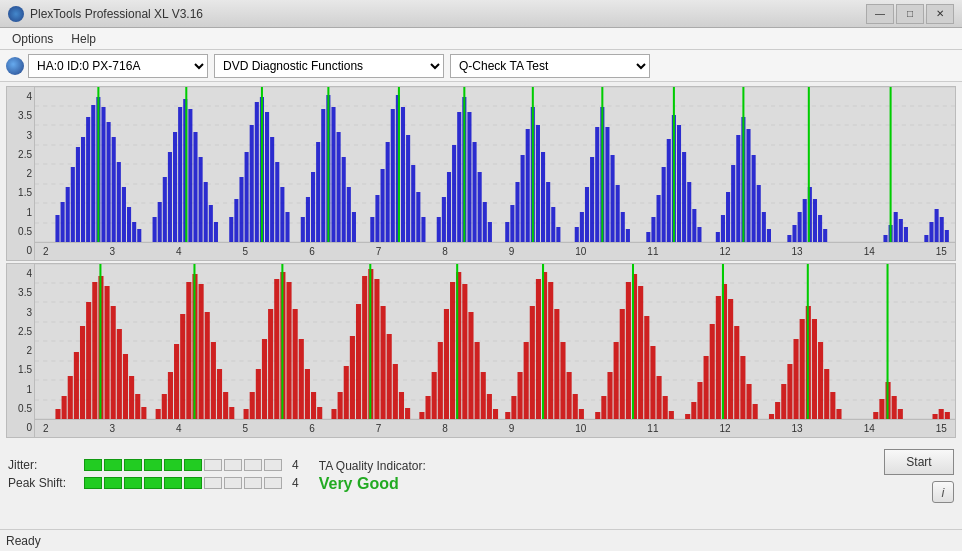 This screenshot has height=551, width=962. Describe the element at coordinates (880, 14) in the screenshot. I see `minimize-button: —` at that location.